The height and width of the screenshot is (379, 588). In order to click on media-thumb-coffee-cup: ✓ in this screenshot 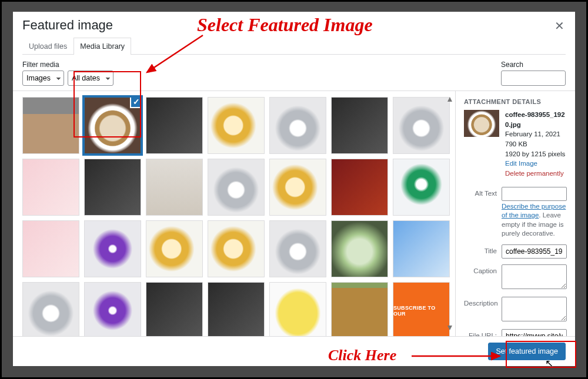, I will do `click(113, 126)`.